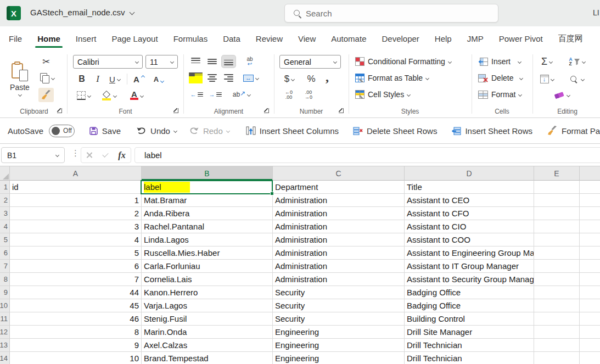  I want to click on sort-filter-button: AZ, so click(577, 61).